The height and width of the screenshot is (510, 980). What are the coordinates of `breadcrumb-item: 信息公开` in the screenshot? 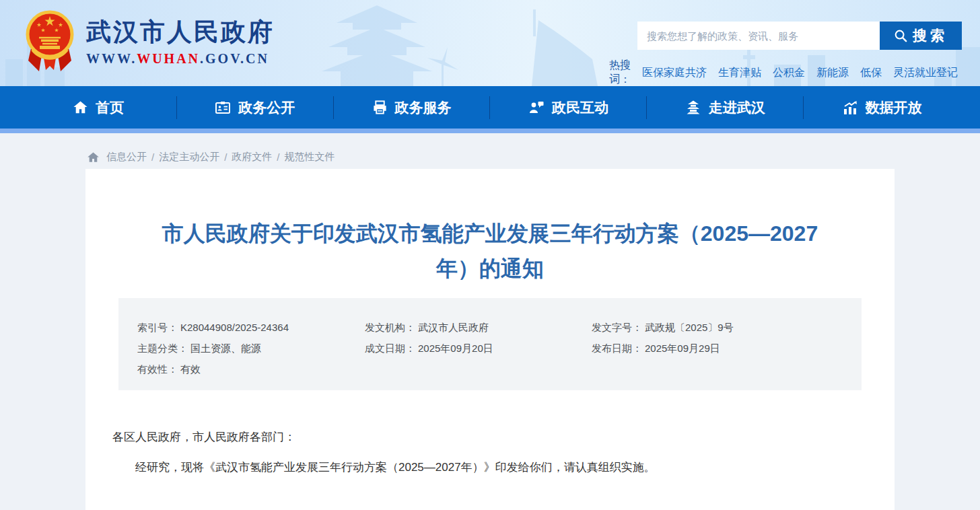 It's located at (127, 157).